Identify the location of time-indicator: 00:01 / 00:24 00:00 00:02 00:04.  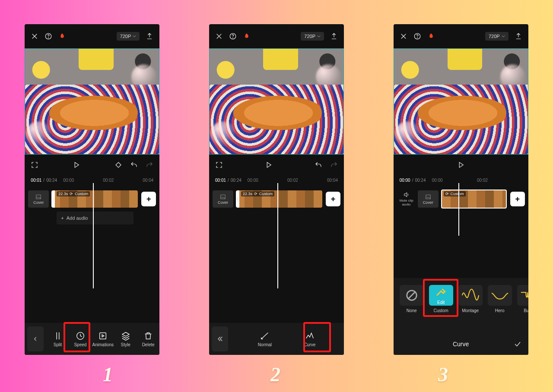
(92, 180).